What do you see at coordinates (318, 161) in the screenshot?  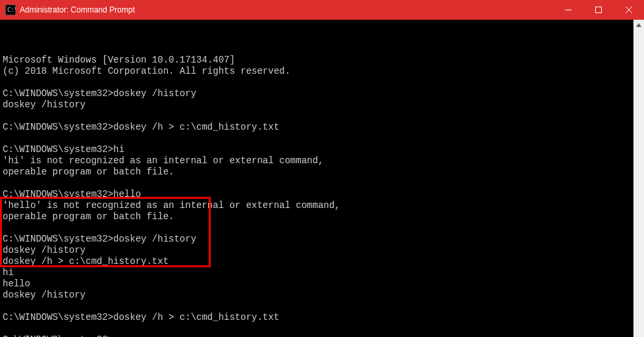 I see `terminal-line: 'hi' is not recognized as an internal or…` at bounding box center [318, 161].